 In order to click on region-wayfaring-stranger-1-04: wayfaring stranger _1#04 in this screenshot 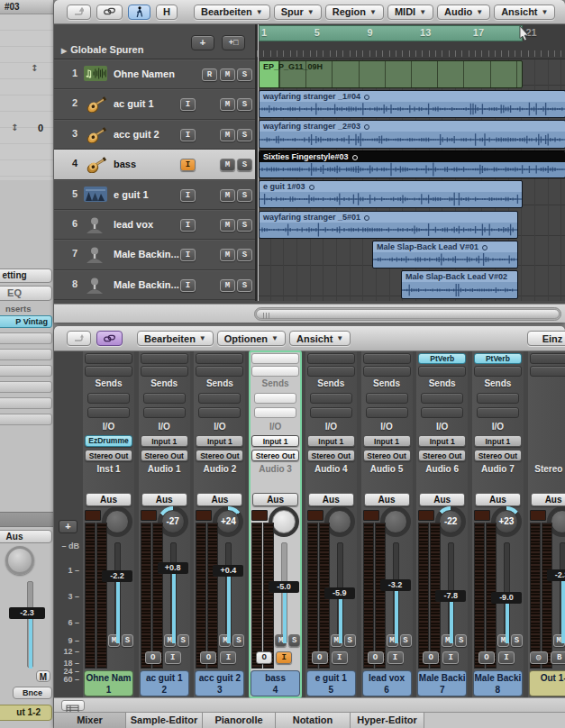, I will do `click(412, 105)`.